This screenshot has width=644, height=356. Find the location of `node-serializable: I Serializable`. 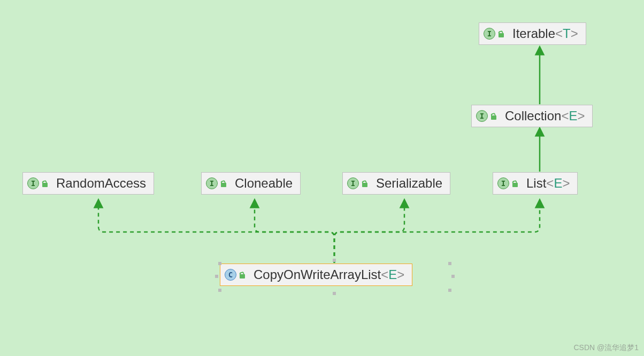

node-serializable: I Serializable is located at coordinates (396, 183).